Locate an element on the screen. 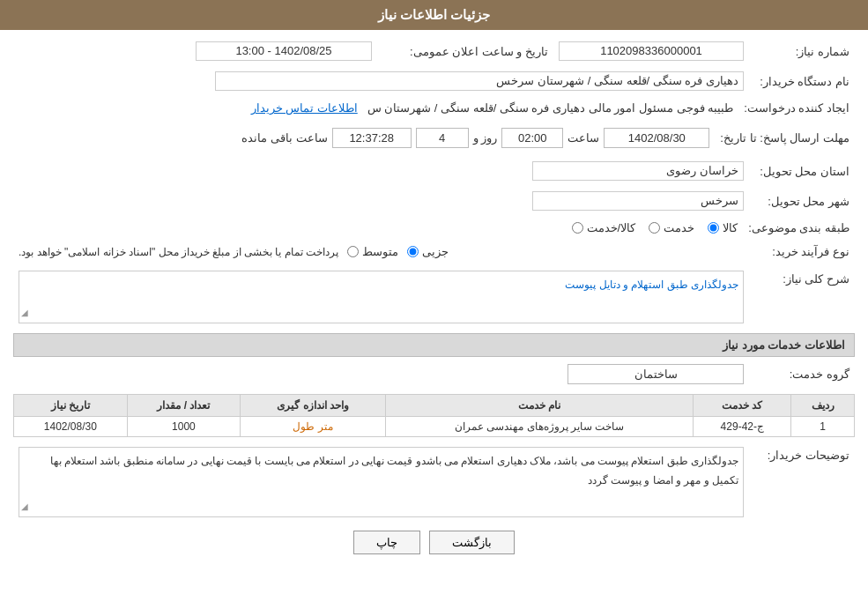  purchase-medium-option: متوسط is located at coordinates (373, 252).